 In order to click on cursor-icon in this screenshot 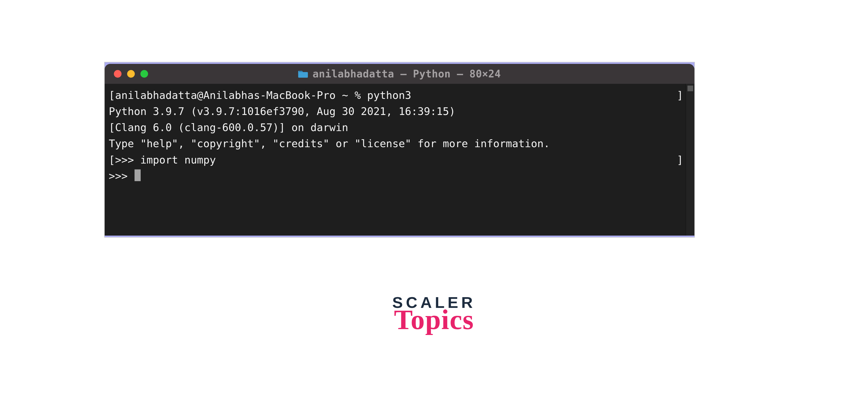, I will do `click(137, 175)`.